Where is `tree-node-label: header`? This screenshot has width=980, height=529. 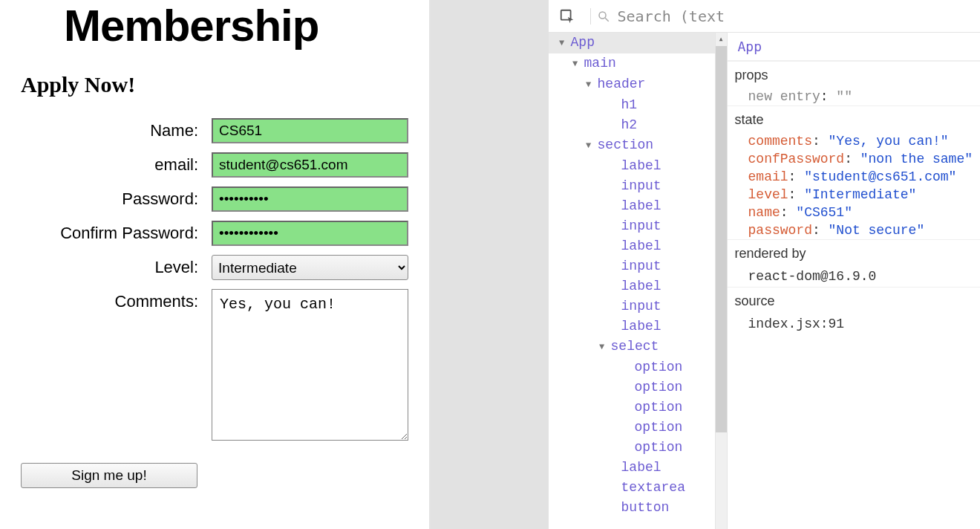 tree-node-label: header is located at coordinates (622, 84).